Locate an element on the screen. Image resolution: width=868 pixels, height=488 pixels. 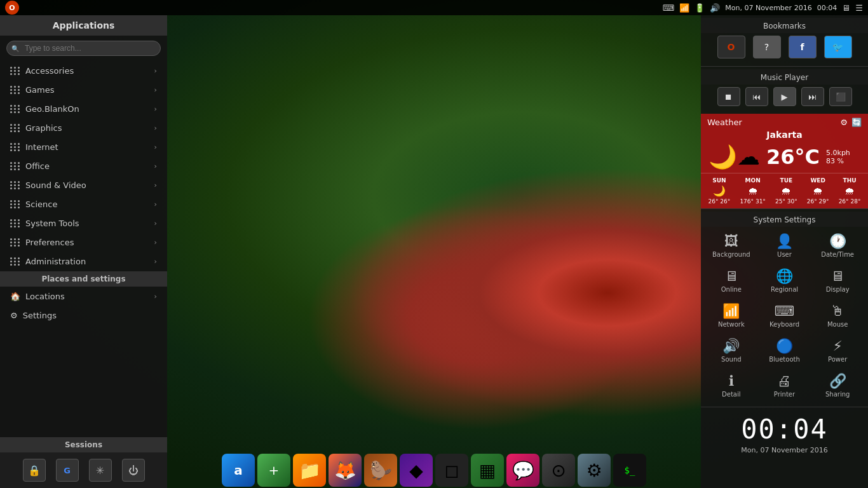
home-icon: 🏠 is located at coordinates (15, 296).